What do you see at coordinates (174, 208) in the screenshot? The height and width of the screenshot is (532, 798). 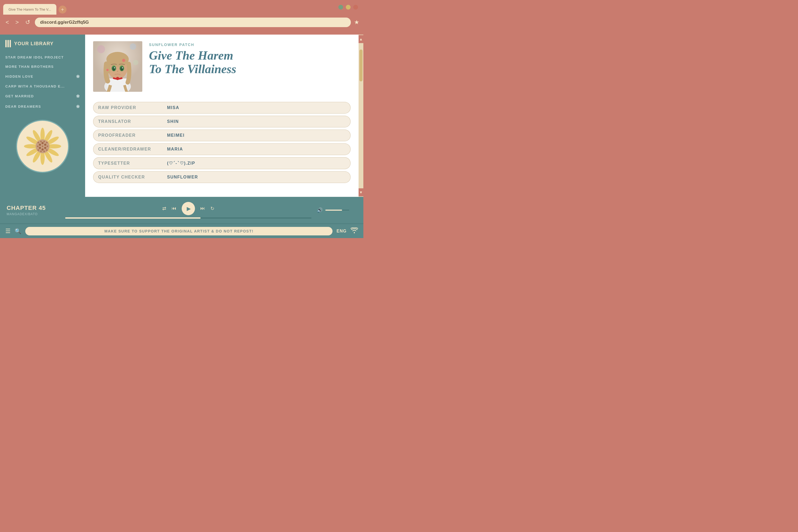 I see `previous-button: ⏮` at bounding box center [174, 208].